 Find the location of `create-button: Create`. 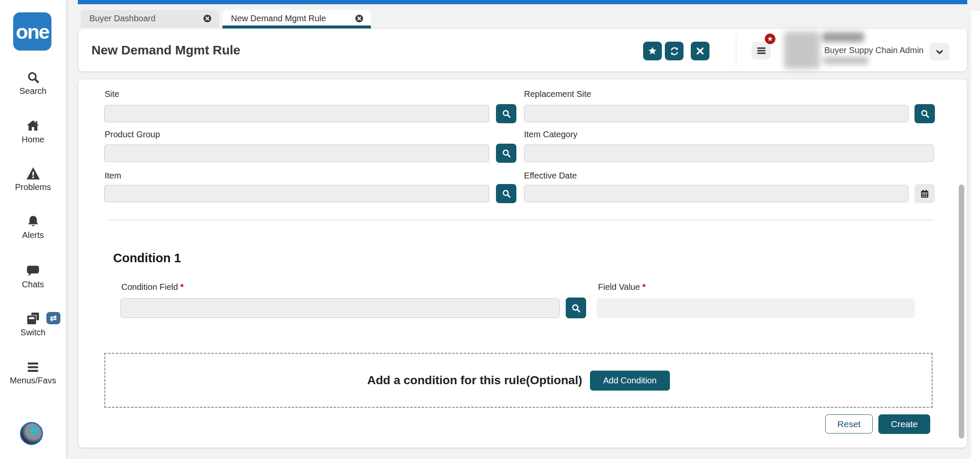

create-button: Create is located at coordinates (904, 424).